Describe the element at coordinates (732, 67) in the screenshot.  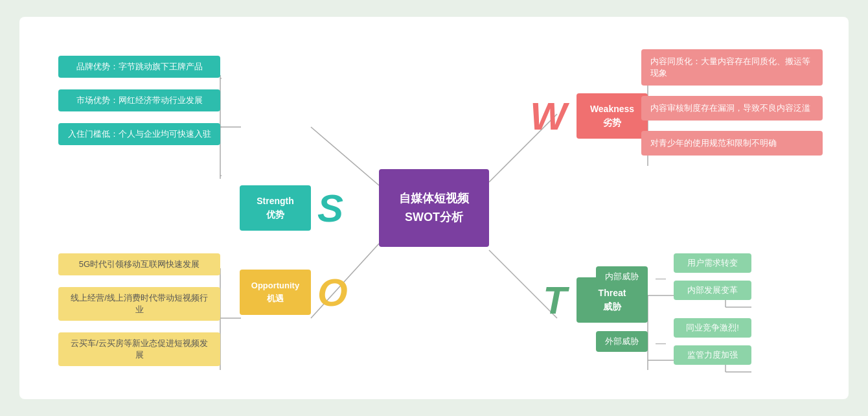
I see `weakness-item-1: 内容同质化：大量内容存在同质化、搬运等现象` at that location.